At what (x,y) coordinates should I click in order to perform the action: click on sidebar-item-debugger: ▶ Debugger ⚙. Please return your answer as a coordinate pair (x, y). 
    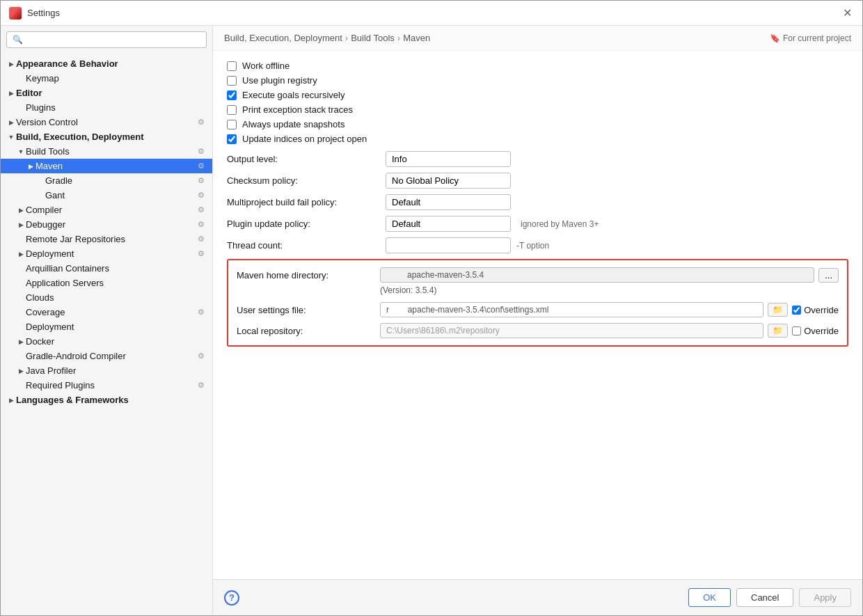
    Looking at the image, I should click on (106, 224).